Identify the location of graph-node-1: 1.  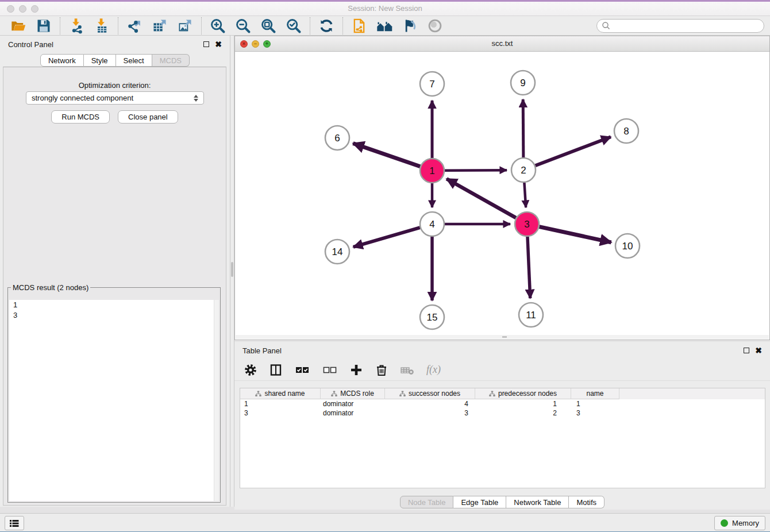
(432, 171).